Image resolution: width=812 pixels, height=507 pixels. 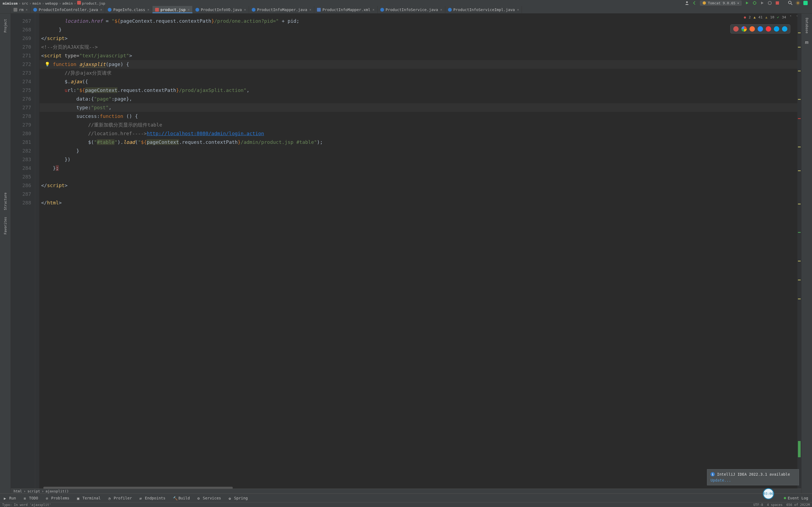 What do you see at coordinates (34, 491) in the screenshot?
I see `crumb-script: script` at bounding box center [34, 491].